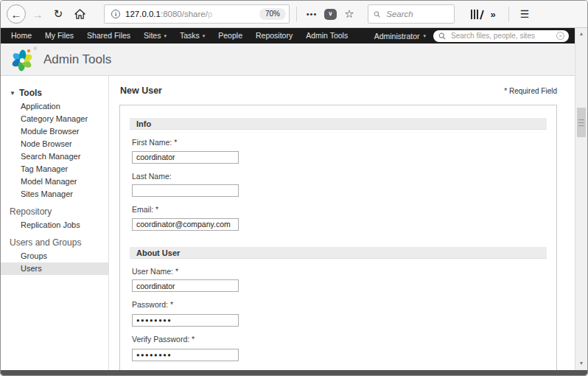 The image size is (588, 376). Describe the element at coordinates (525, 14) in the screenshot. I see `hamburger-icon: ☰` at that location.